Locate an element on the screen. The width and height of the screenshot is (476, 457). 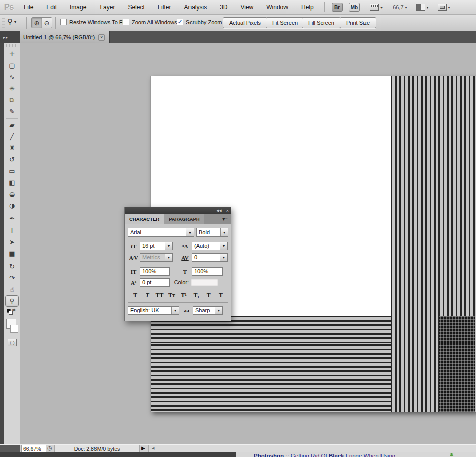
menu-layer: Layer is located at coordinates (107, 7).